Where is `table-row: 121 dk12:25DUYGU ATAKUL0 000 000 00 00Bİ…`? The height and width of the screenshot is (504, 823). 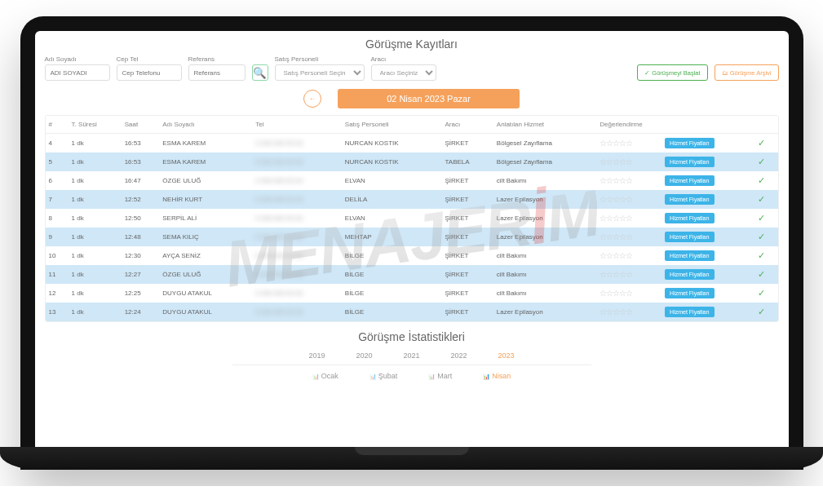
table-row: 121 dk12:25DUYGU ATAKUL0 000 000 00 00Bİ… is located at coordinates (412, 294).